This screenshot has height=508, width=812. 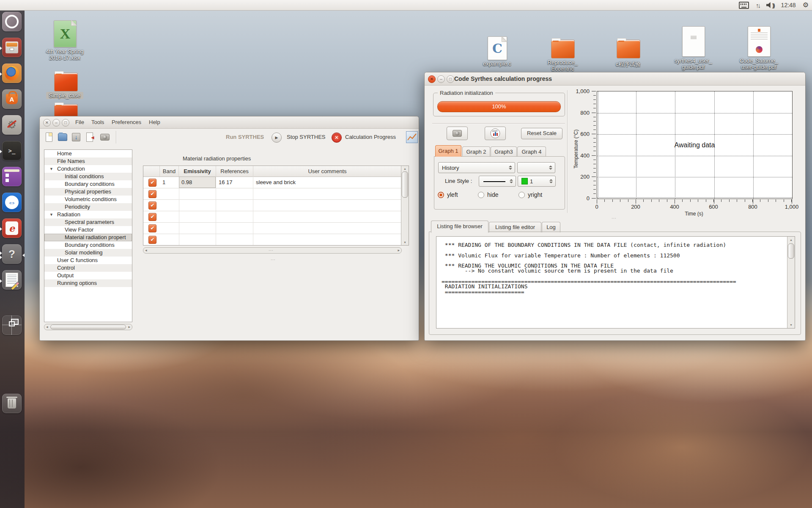 I want to click on tab-listing-file-browser: Listing file browser, so click(x=460, y=227).